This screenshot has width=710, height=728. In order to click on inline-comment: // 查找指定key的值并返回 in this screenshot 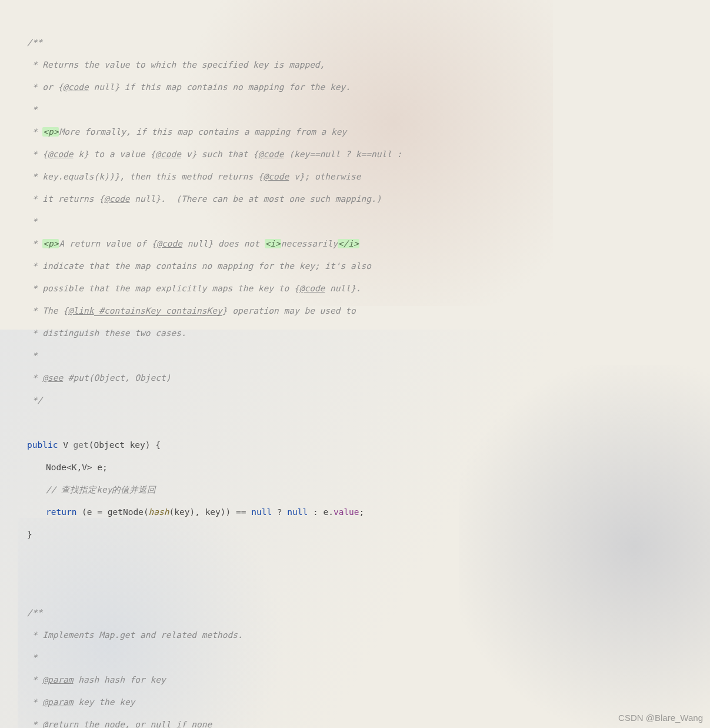, I will do `click(359, 490)`.